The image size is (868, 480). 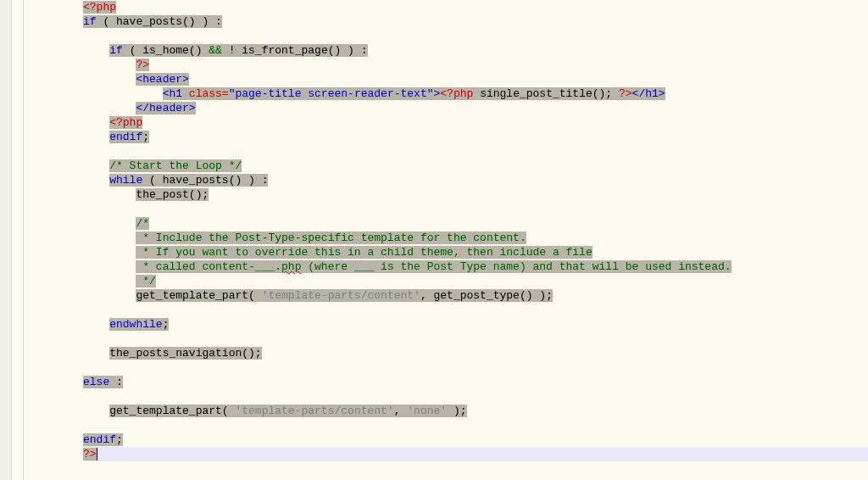 I want to click on code-line: /*, so click(x=476, y=224).